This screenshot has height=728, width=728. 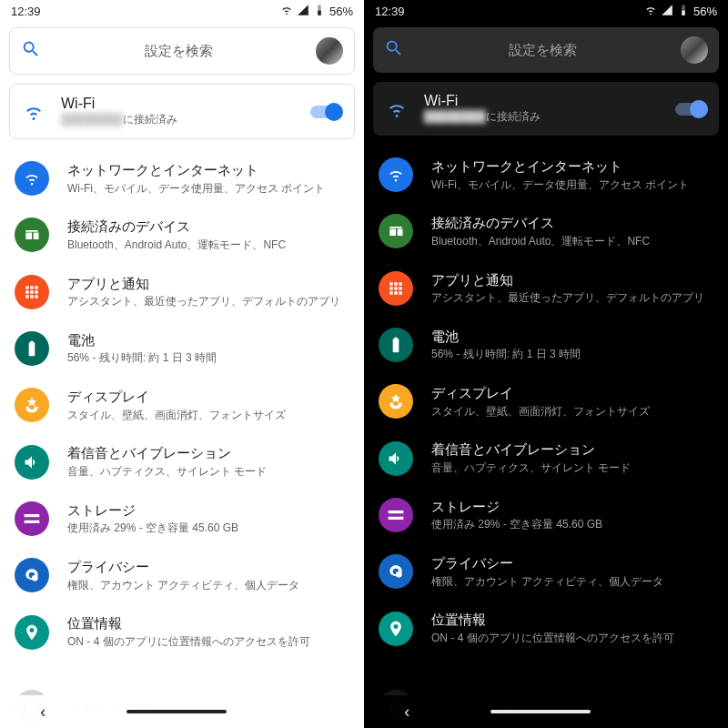 I want to click on search-placeholder: 設定を検索, so click(x=178, y=51).